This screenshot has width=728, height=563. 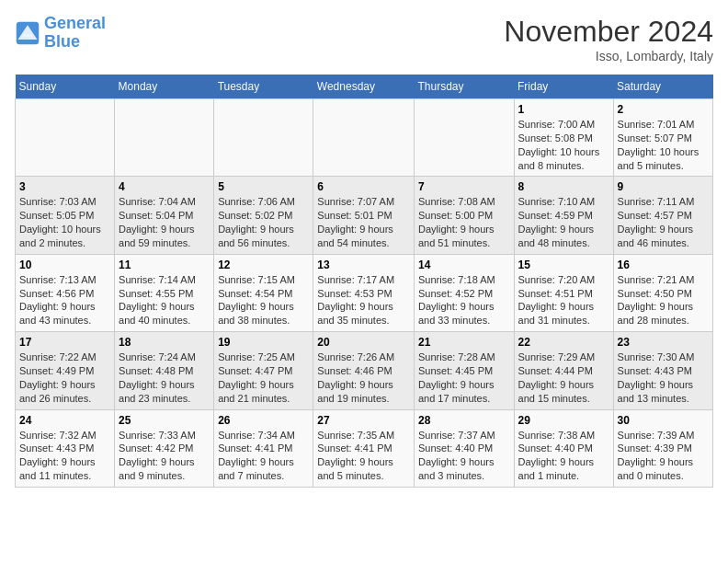 I want to click on calendar-week-1: 1Sunrise: 7:00 AMSunset: 5:08 PMDaylight…, so click(x=364, y=138).